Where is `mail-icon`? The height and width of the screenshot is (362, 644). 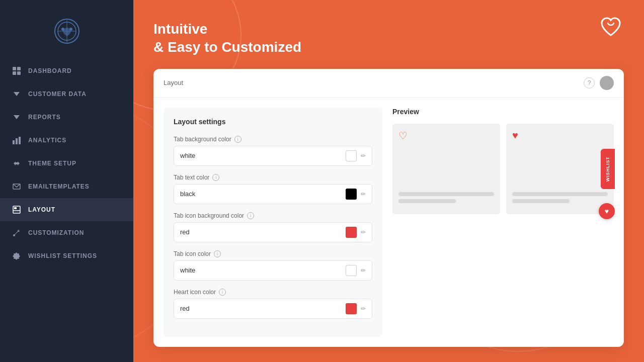 mail-icon is located at coordinates (17, 187).